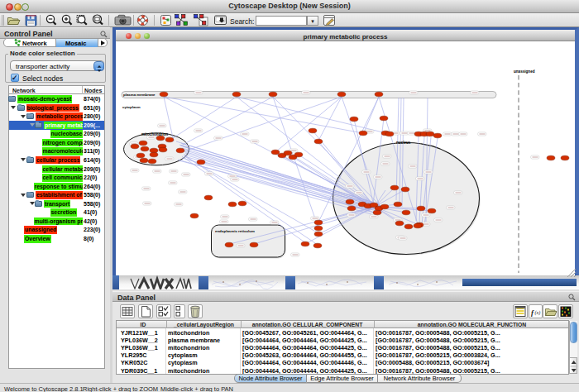 The image size is (579, 392). What do you see at coordinates (235, 232) in the screenshot?
I see `svg-text: endoplasmic reticulum` at bounding box center [235, 232].